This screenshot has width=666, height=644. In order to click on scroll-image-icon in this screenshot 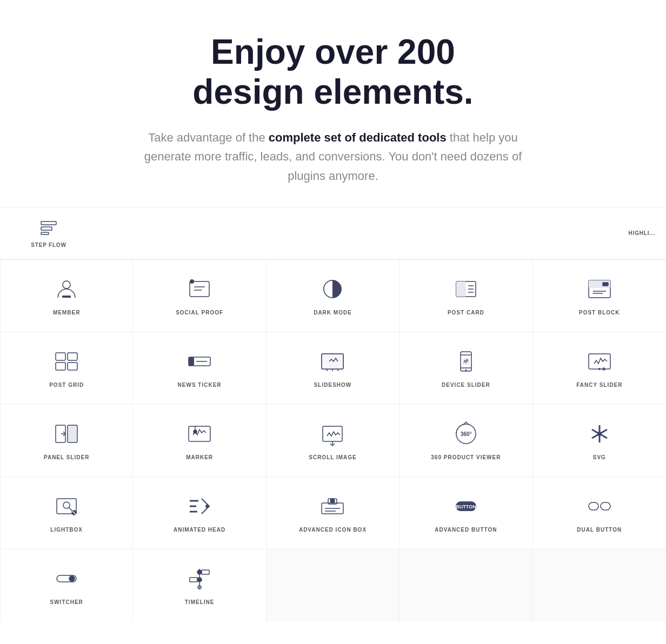, I will do `click(332, 434)`.